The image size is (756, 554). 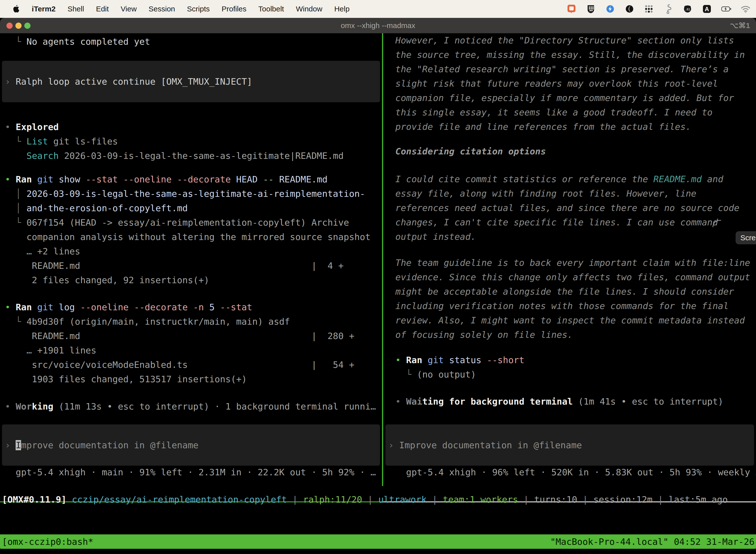 What do you see at coordinates (378, 25) in the screenshot?
I see `window-title: omx --xhigh --madmax` at bounding box center [378, 25].